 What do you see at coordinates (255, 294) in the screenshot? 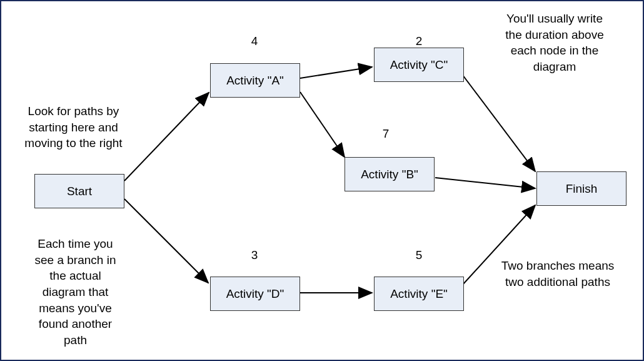
I see `node-d-label: Activity "D"` at bounding box center [255, 294].